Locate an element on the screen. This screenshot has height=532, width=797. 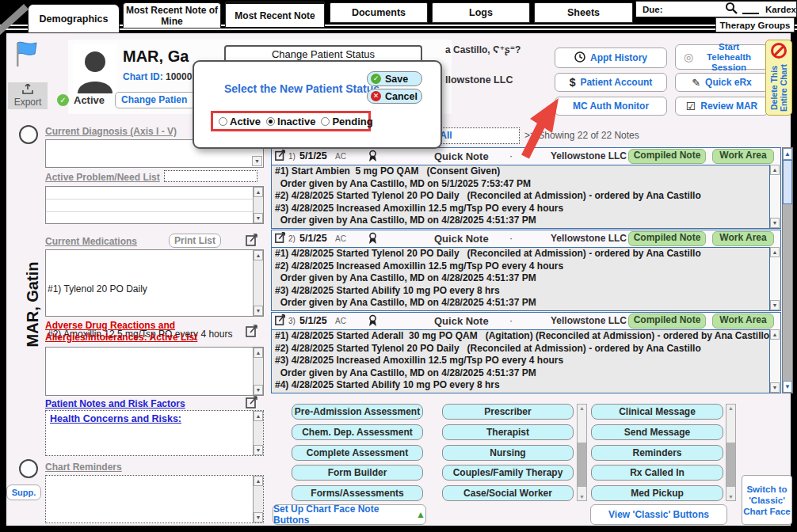
cancel-button: ✕ Cancel is located at coordinates (395, 97).